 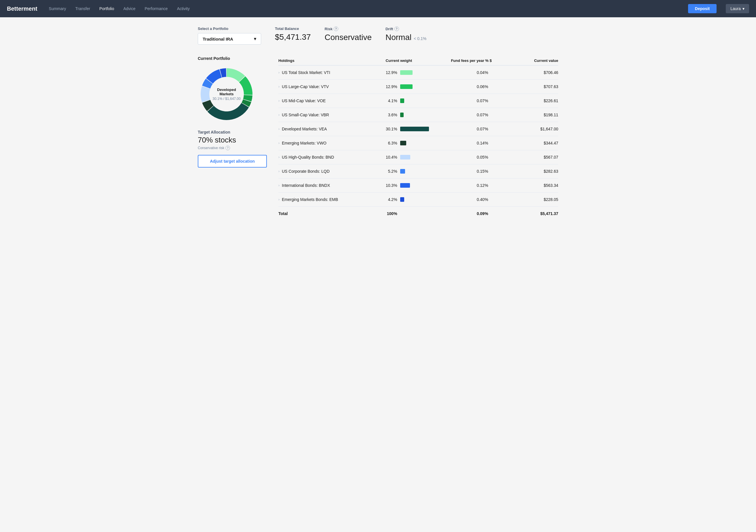 What do you see at coordinates (482, 87) in the screenshot?
I see `fee-cell-1: 0.06%` at bounding box center [482, 87].